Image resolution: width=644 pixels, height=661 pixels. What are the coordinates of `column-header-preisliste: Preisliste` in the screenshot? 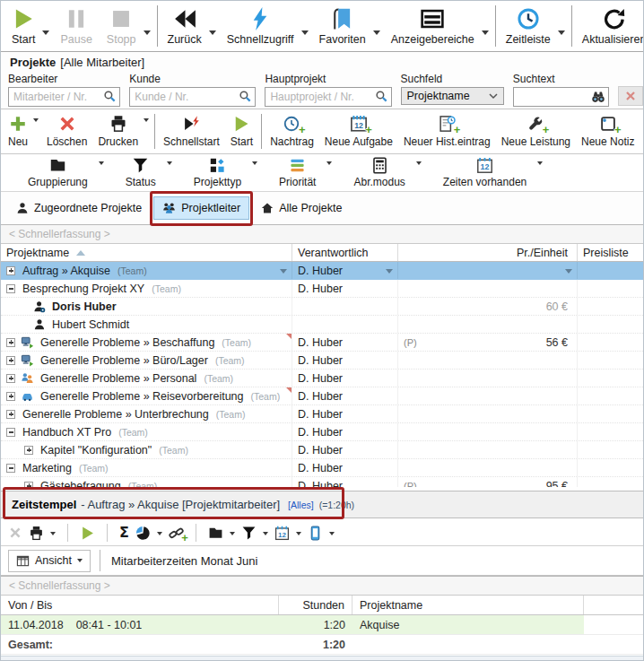 It's located at (610, 253).